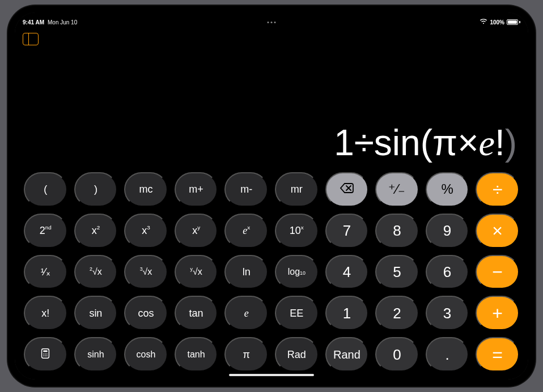 The height and width of the screenshot is (392, 543). What do you see at coordinates (514, 22) in the screenshot?
I see `battery-icon` at bounding box center [514, 22].